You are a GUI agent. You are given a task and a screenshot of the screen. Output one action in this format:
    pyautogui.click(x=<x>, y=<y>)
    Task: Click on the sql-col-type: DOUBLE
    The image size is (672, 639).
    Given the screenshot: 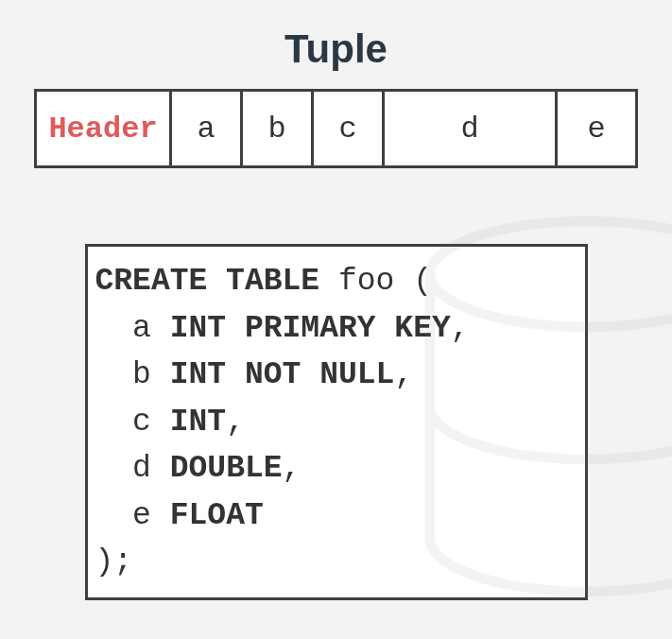 What is the action you would take?
    pyautogui.click(x=227, y=469)
    